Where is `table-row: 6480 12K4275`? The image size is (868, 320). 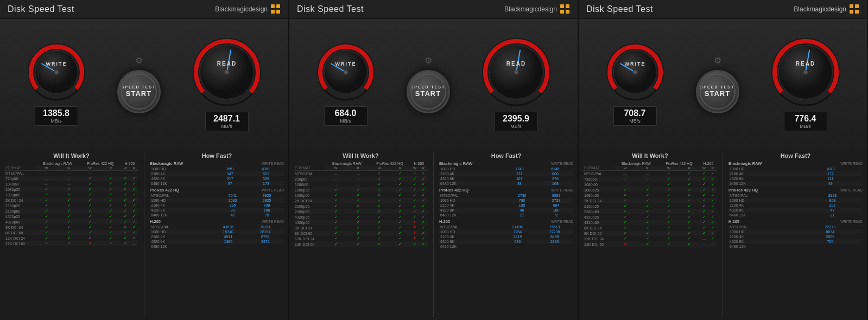
table-row: 6480 12K4275 is located at coordinates (217, 215).